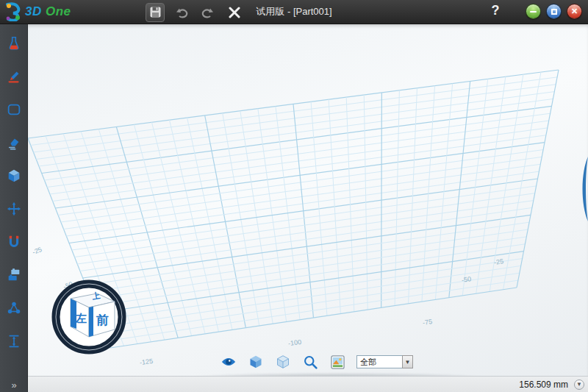  I want to click on maximize-button, so click(554, 12).